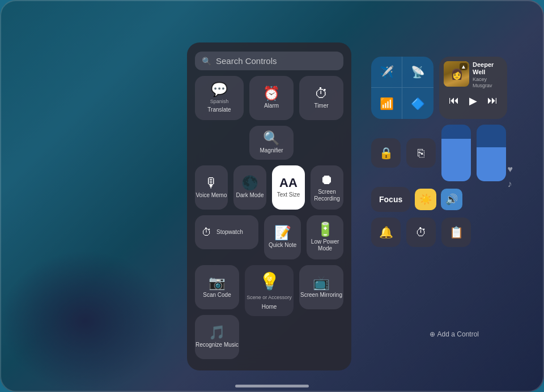  I want to click on screen-mirroring-icon: 📺, so click(321, 283).